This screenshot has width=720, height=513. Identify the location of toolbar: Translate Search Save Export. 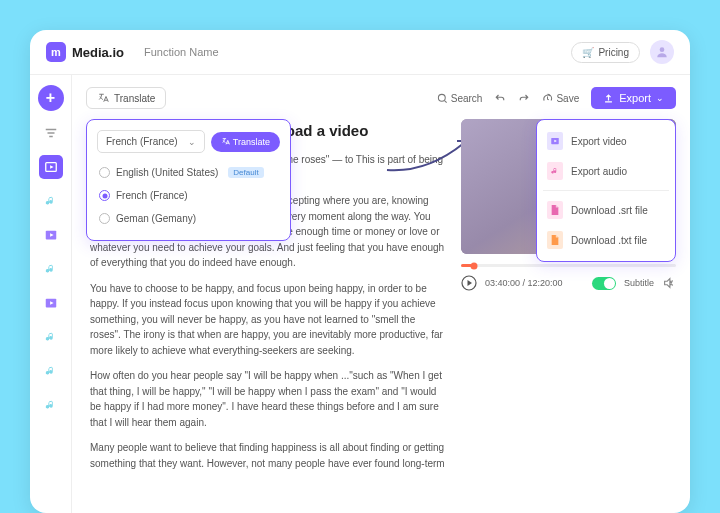
(381, 98).